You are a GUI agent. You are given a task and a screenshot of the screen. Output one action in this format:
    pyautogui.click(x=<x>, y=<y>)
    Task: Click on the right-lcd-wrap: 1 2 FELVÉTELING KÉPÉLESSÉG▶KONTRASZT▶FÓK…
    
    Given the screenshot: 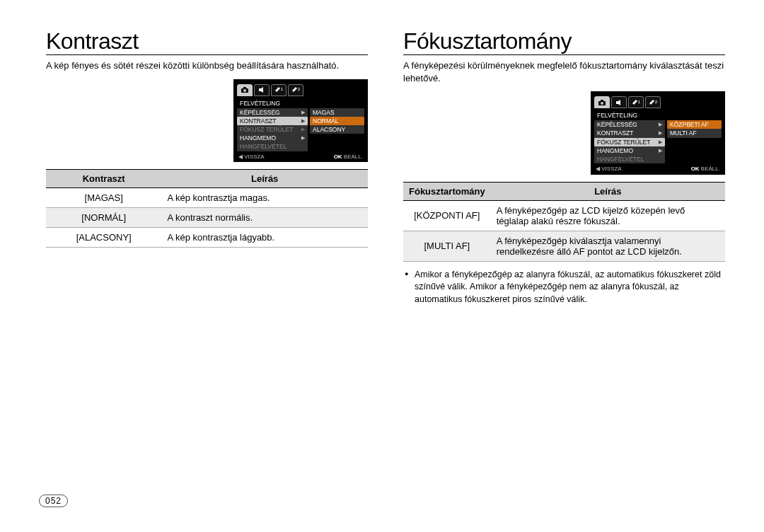 What is the action you would take?
    pyautogui.click(x=565, y=133)
    